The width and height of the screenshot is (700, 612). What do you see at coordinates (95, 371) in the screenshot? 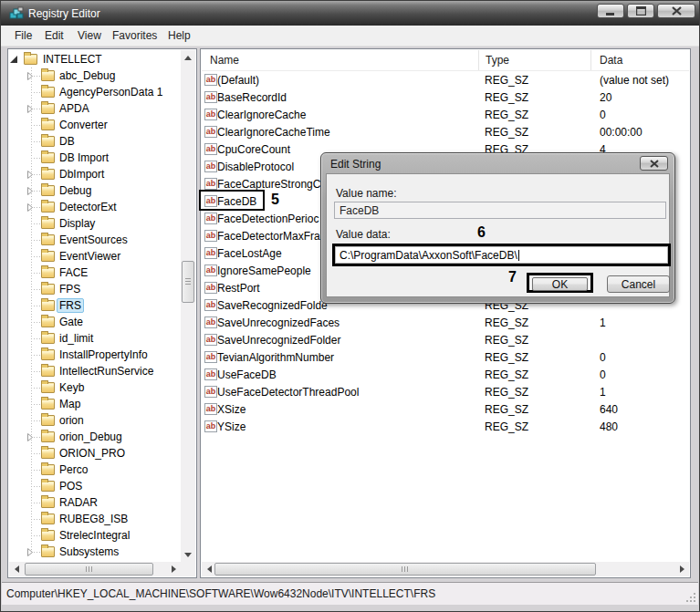
I see `tree-item-intellectrunservice: IntellectRunService` at bounding box center [95, 371].